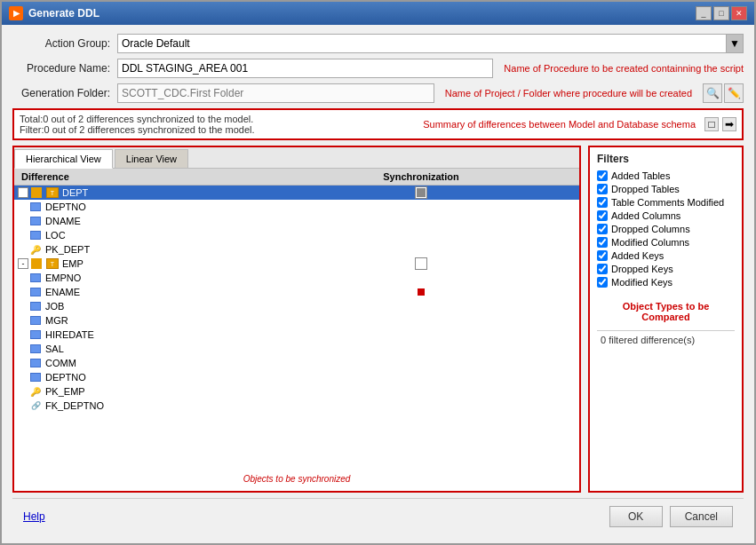 The height and width of the screenshot is (545, 756). I want to click on tree-row-dname: DNAME, so click(297, 221).